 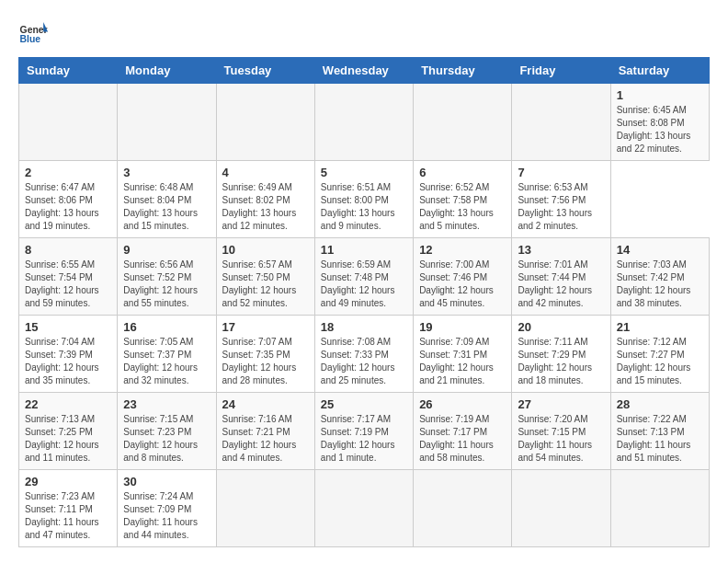 What do you see at coordinates (33, 33) in the screenshot?
I see `logo-icon: General Blue` at bounding box center [33, 33].